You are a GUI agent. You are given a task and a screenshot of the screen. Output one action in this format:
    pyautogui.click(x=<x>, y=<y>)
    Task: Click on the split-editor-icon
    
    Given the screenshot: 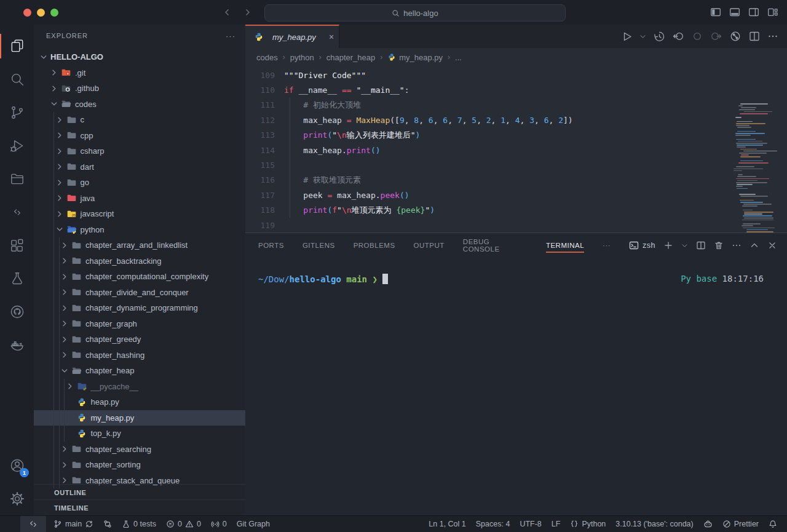 What is the action you would take?
    pyautogui.click(x=754, y=36)
    